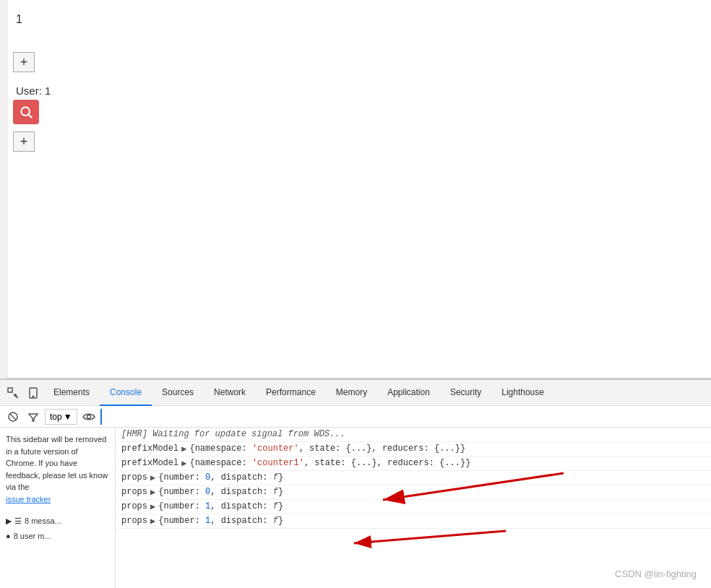 The image size is (711, 588). I want to click on list-icon: ☰, so click(18, 522).